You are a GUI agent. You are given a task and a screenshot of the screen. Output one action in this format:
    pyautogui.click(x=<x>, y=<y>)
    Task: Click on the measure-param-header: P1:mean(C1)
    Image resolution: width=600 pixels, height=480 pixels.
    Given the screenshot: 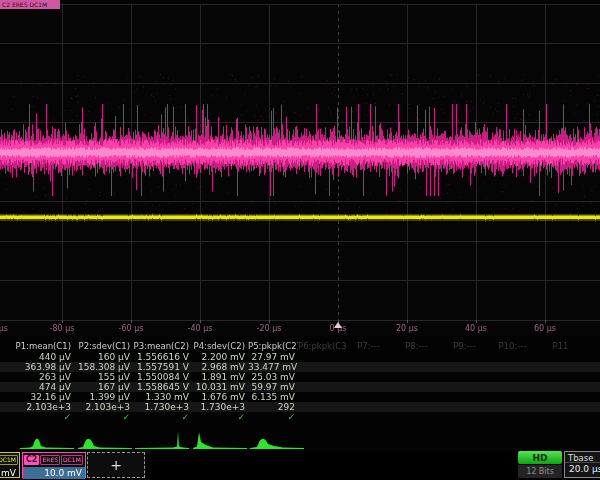 What is the action you would take?
    pyautogui.click(x=37, y=346)
    